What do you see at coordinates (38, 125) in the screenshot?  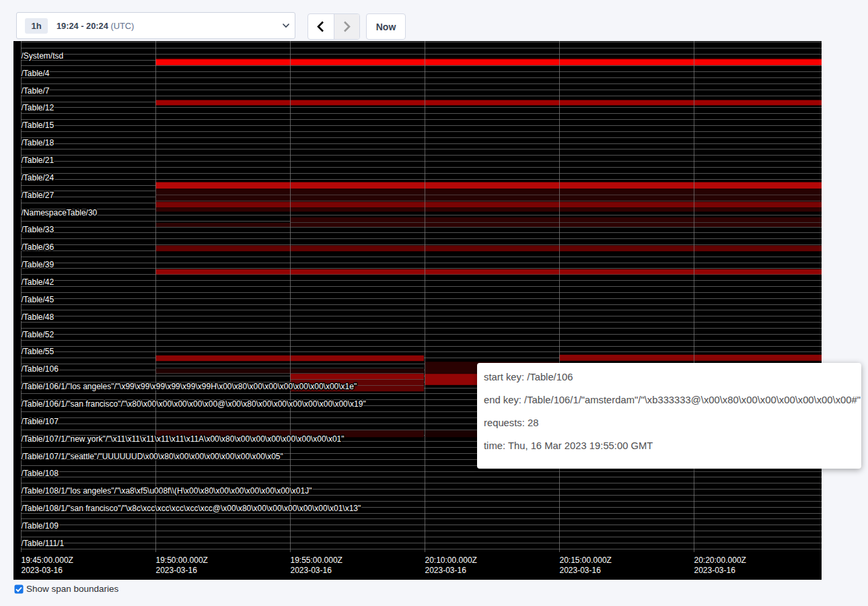 I see `svg-text: /Table/15` at bounding box center [38, 125].